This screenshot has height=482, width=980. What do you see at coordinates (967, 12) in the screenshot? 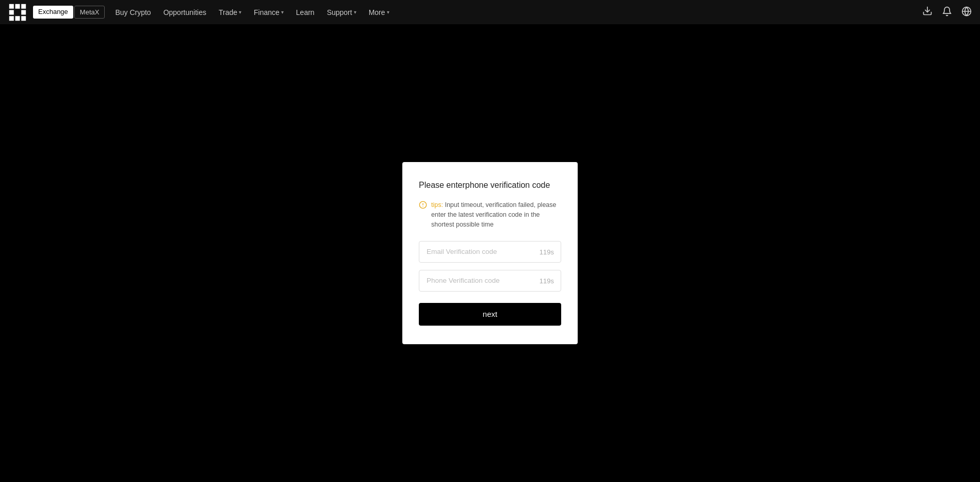
I see `globe-icon` at bounding box center [967, 12].